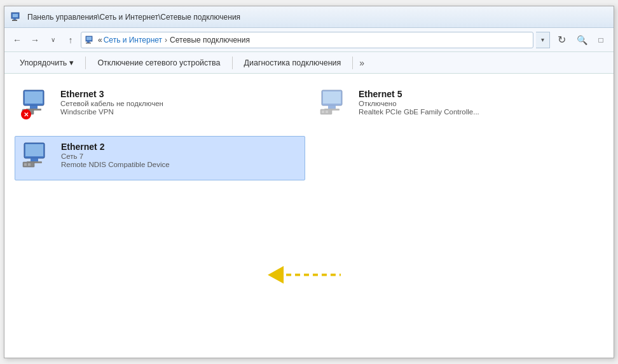 Image resolution: width=618 pixels, height=364 pixels. I want to click on ethernet5-icon, so click(334, 103).